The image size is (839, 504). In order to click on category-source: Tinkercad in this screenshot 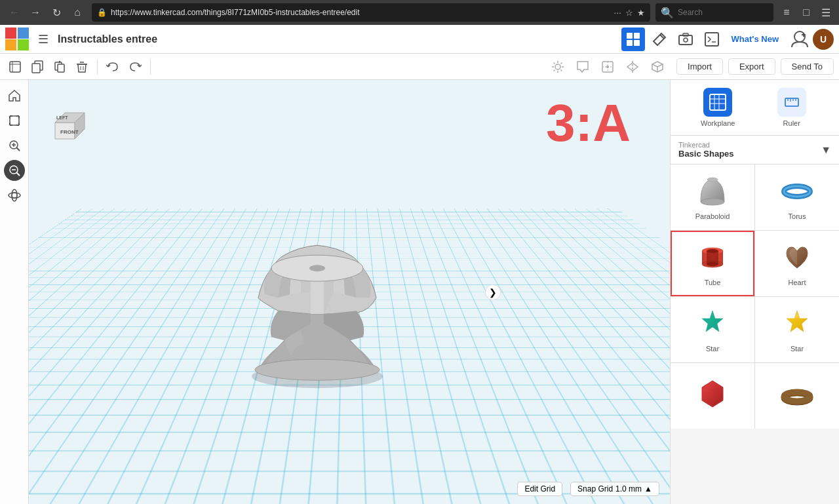, I will do `click(707, 145)`.